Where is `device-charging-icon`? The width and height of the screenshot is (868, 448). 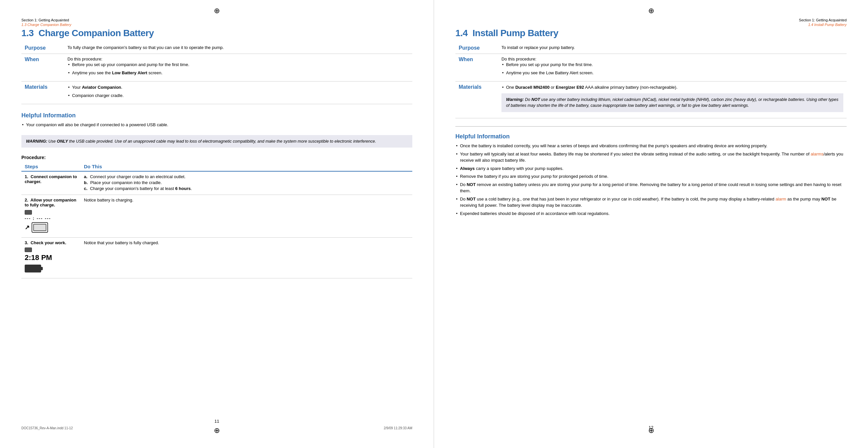 device-charging-icon is located at coordinates (40, 228).